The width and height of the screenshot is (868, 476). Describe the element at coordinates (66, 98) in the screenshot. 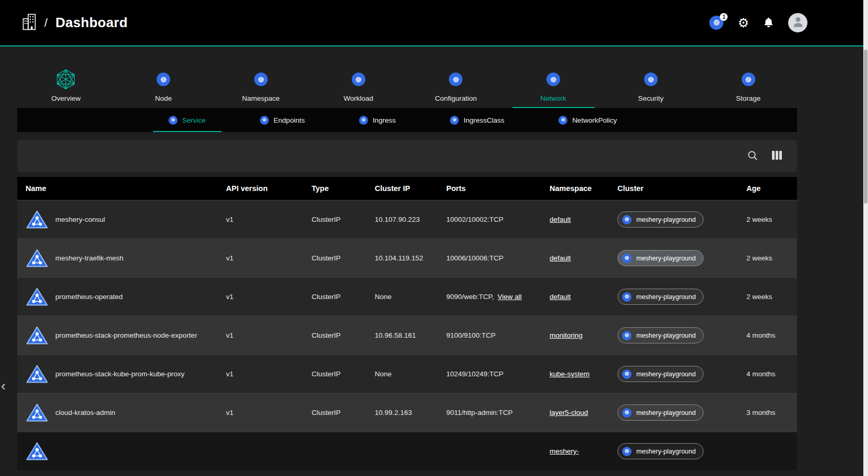

I see `tab-label: Overview` at that location.